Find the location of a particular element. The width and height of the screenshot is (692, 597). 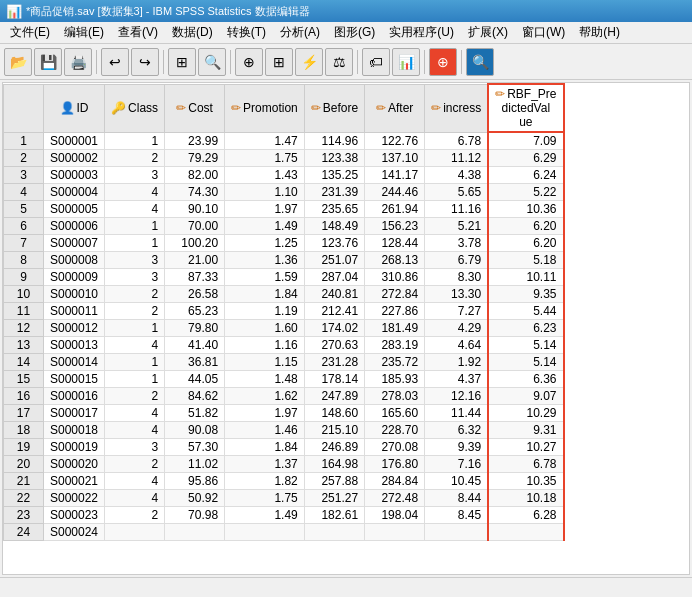

cell-value: S000009 is located at coordinates (74, 278).